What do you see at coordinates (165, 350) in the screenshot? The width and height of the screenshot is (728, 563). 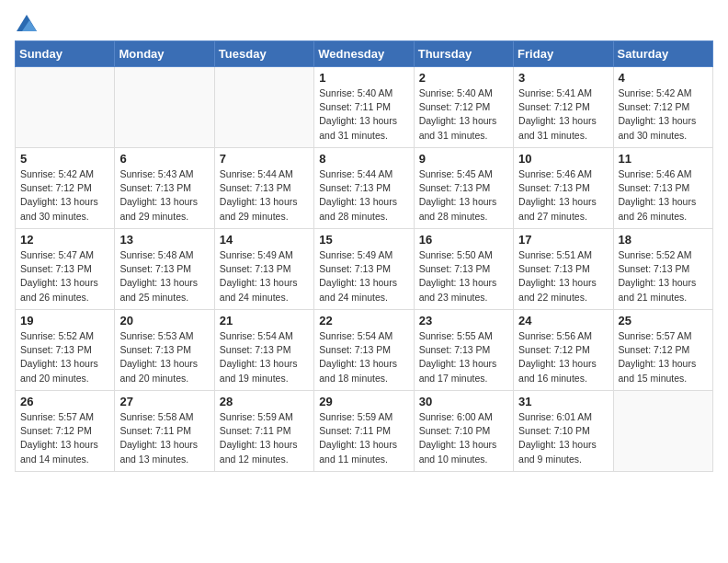 I see `calendar-cell: 20Sunrise: 5:53 AM Sunset: 7:13 PM Dayli…` at bounding box center [165, 350].